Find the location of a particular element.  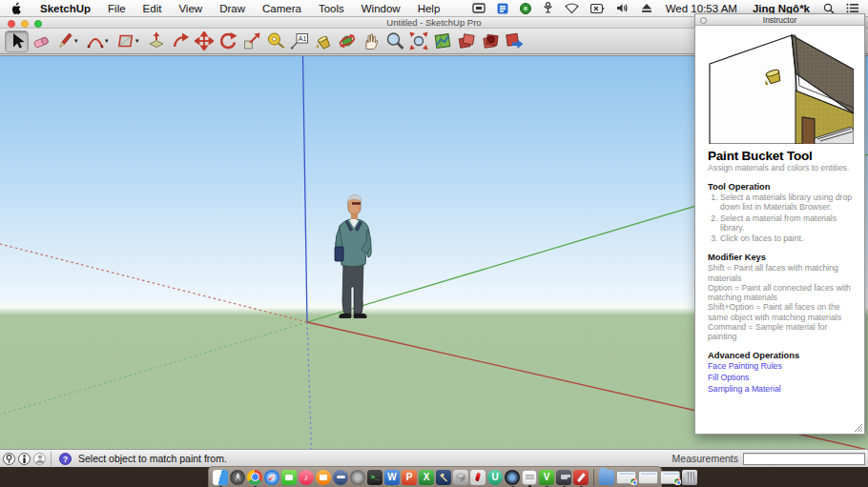

dock-icon-movie-capture is located at coordinates (564, 477).